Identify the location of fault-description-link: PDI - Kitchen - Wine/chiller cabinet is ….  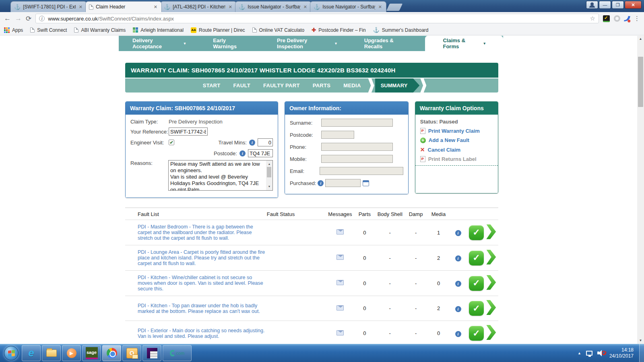
(202, 283).